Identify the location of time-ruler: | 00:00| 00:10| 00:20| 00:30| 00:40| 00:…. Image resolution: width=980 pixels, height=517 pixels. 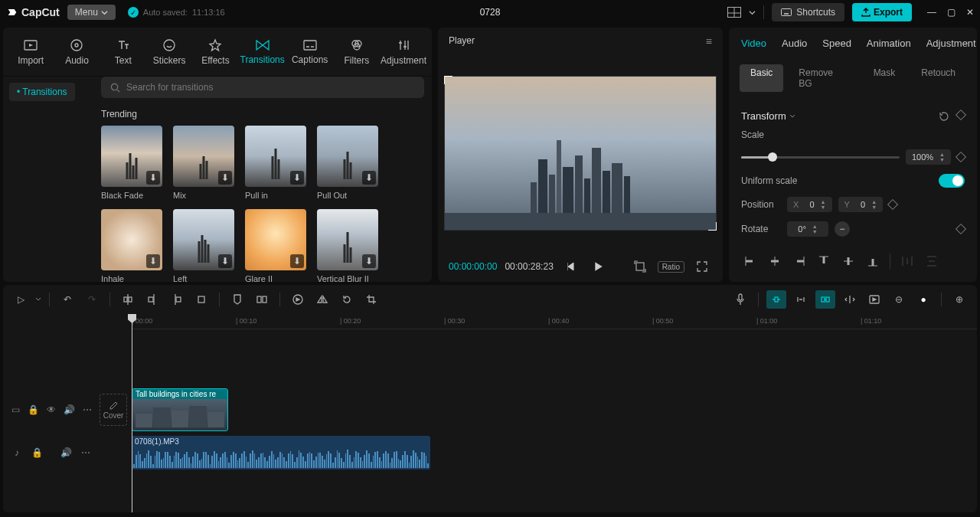
(554, 322).